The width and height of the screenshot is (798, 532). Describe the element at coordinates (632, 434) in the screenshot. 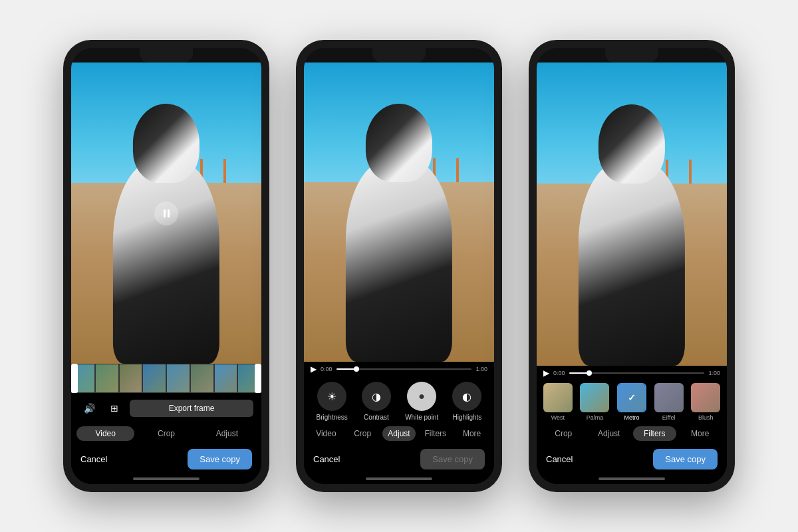

I see `phone3-nav-tabs: Crop Adjust Filters More` at that location.